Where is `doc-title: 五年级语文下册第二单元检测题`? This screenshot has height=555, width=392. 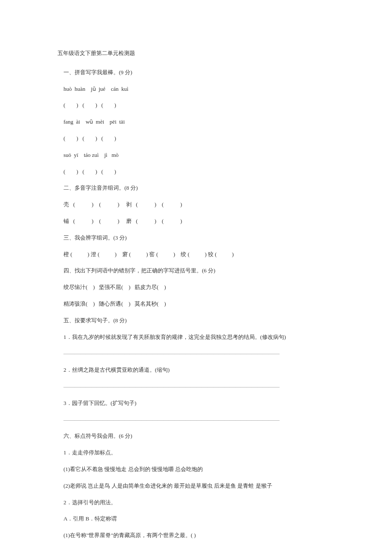 doc-title: 五年级语文下册第二单元检测题 is located at coordinates (197, 54).